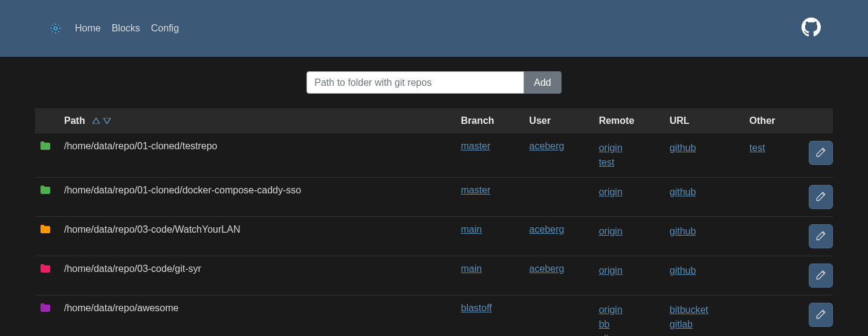  What do you see at coordinates (165, 28) in the screenshot?
I see `nav-config: Config` at bounding box center [165, 28].